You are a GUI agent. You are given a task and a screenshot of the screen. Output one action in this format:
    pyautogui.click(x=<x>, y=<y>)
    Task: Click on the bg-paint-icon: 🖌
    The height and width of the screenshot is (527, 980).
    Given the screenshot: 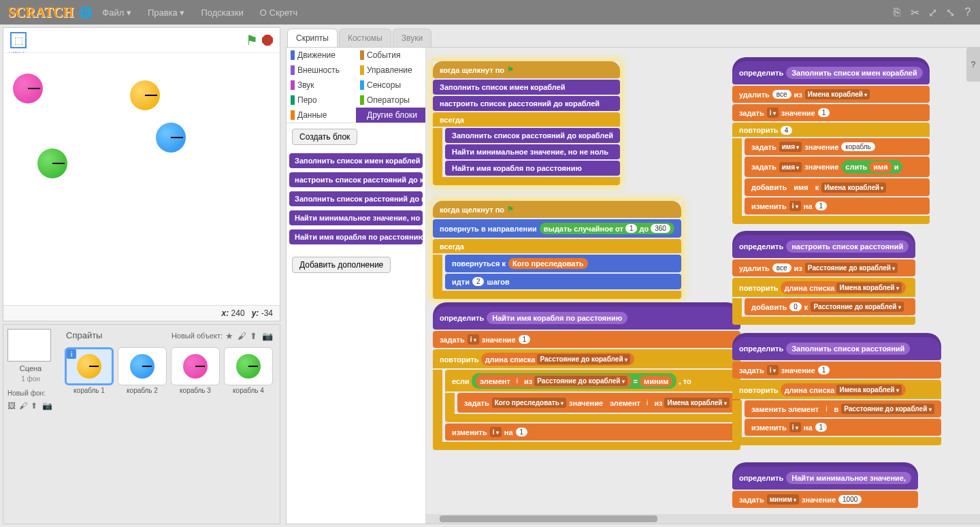 What is the action you would take?
    pyautogui.click(x=24, y=406)
    